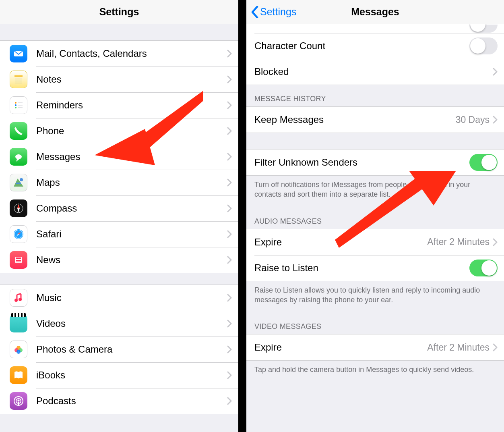 The image size is (504, 432). Describe the element at coordinates (375, 190) in the screenshot. I see `footer-filter-unknown: Turn off notifications for iMessages fro…` at that location.